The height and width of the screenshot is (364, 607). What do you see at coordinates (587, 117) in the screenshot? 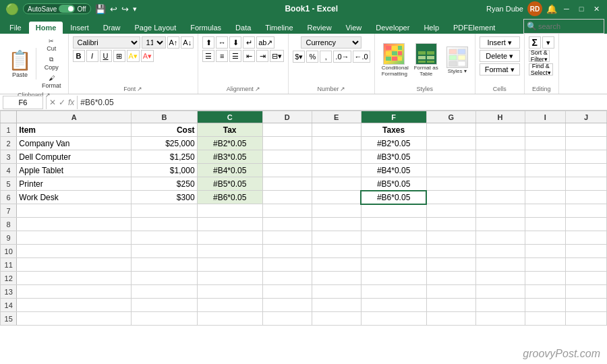
I see `col-header-j: J` at bounding box center [587, 117].